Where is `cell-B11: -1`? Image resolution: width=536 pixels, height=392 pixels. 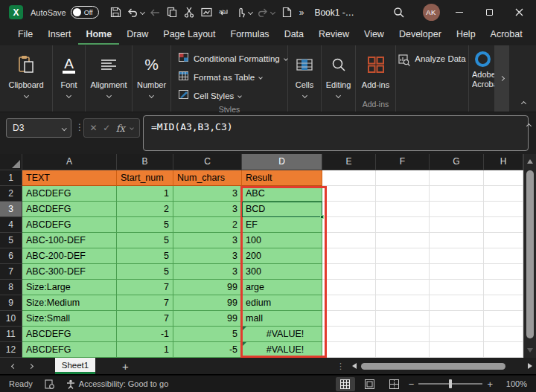
cell-B11: -1 is located at coordinates (145, 335).